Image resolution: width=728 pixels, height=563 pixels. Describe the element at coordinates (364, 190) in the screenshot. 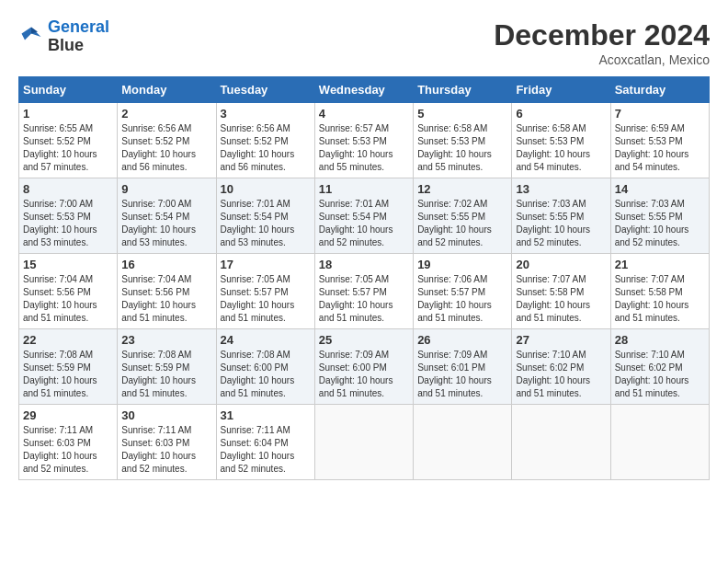

I see `day-number: 11` at that location.